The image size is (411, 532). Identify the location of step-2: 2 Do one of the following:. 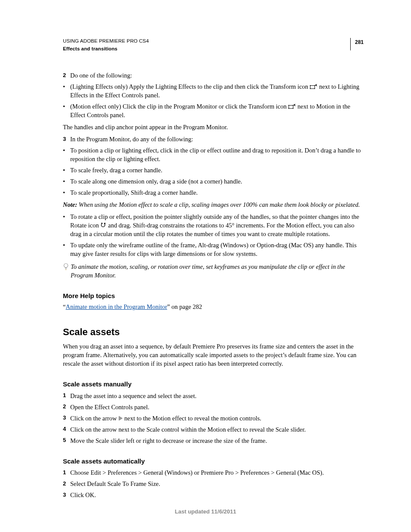
(213, 75).